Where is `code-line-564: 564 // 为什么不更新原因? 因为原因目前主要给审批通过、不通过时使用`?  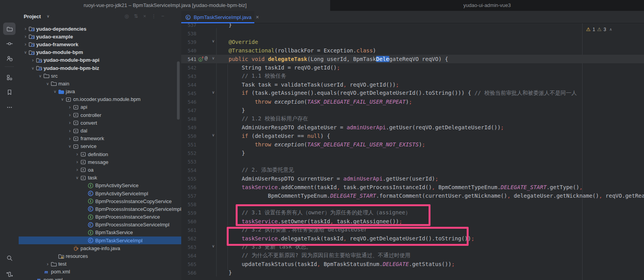 code-line-564: 564 // 为什么不更新原因? 因为原因目前主要给审批通过、不通过时使用 is located at coordinates (413, 256).